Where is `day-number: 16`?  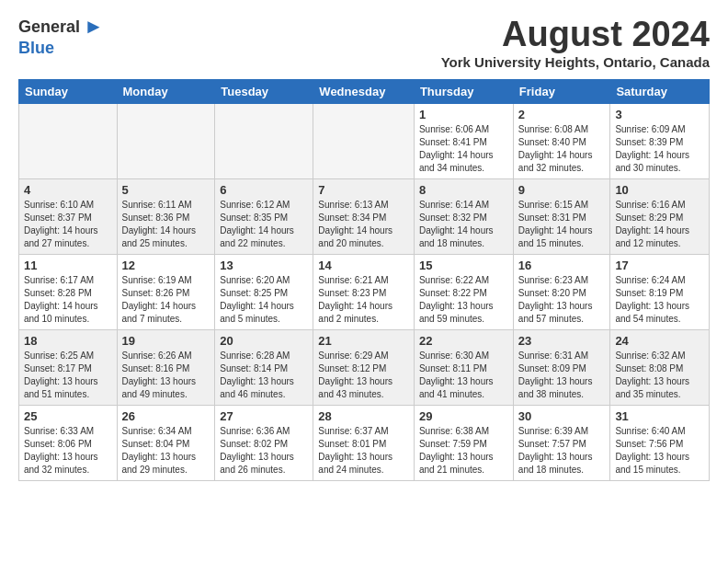
day-number: 16 is located at coordinates (563, 265).